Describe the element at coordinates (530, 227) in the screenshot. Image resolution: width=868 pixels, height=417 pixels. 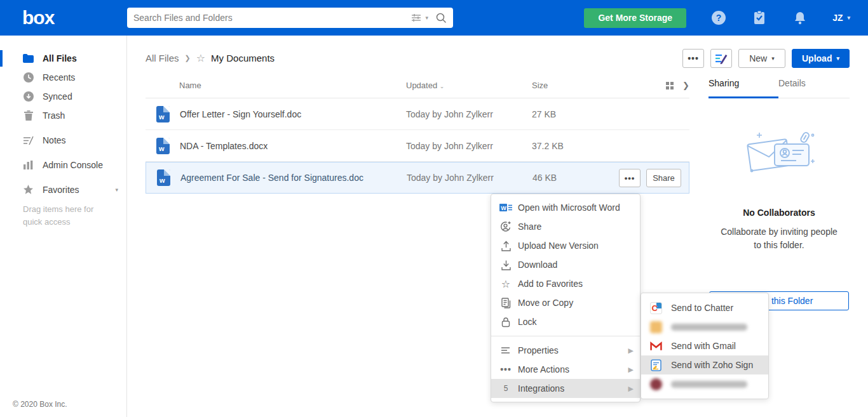
I see `menu-item-label: Share` at that location.